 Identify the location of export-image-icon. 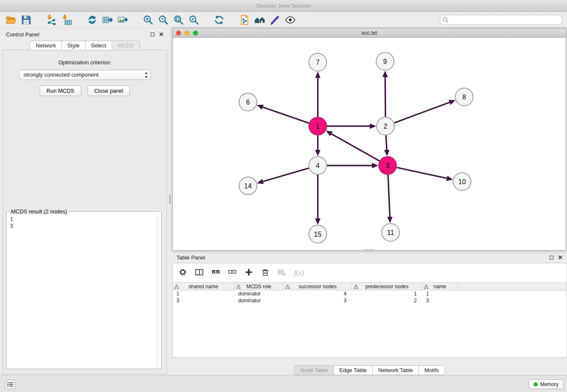
(123, 20).